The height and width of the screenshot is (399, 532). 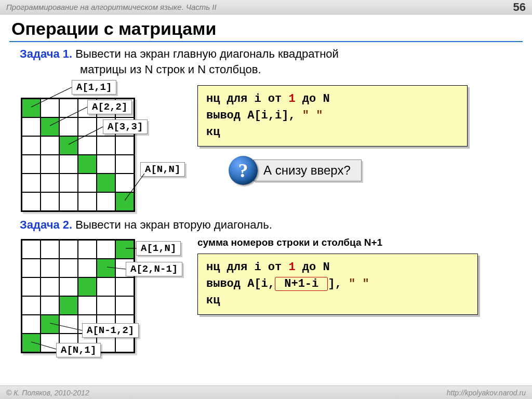 What do you see at coordinates (140, 70) in the screenshot?
I see `task1-line2: матрицы из N строк и N столбцов.` at bounding box center [140, 70].